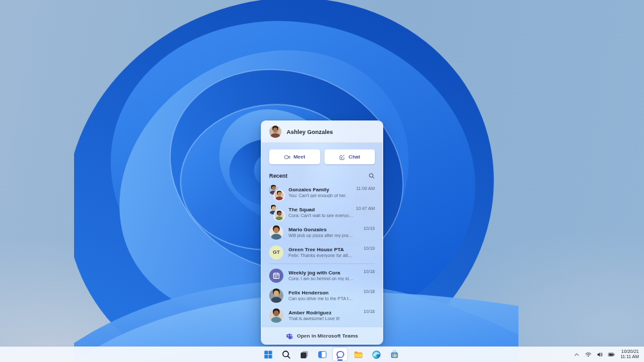  Describe the element at coordinates (286, 354) in the screenshot. I see `search-button` at that location.